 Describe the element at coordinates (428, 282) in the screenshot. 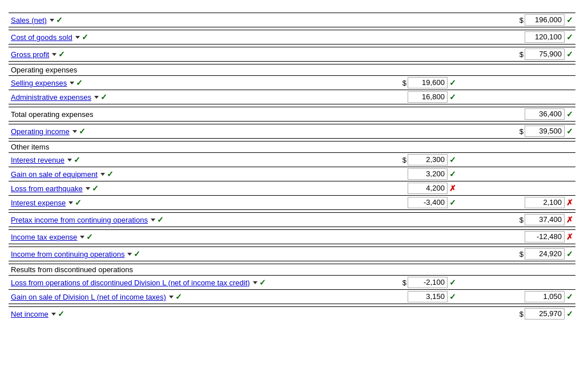

I see `value-input: -2,100` at that location.